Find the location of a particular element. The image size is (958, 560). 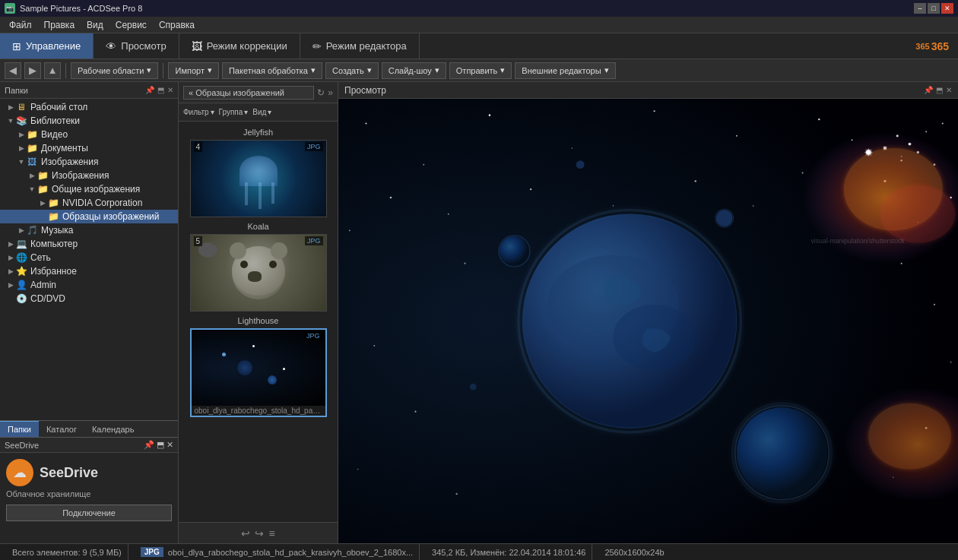

tree-item-video: ▶ 📁 Видео is located at coordinates (89, 134).